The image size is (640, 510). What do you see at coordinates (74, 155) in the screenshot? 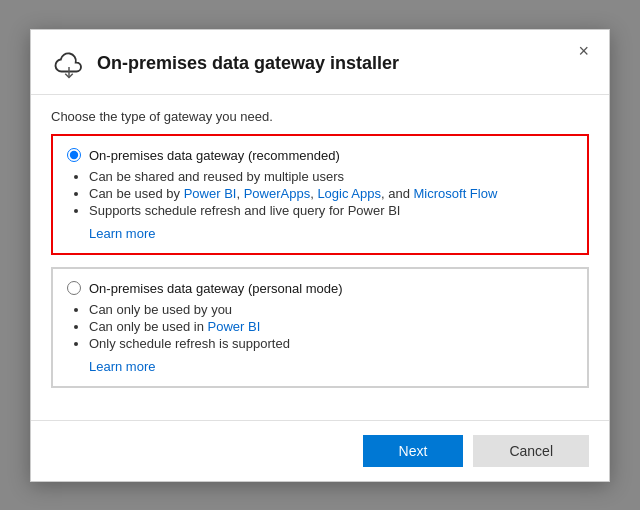
I see `radio-recommended` at bounding box center [74, 155].